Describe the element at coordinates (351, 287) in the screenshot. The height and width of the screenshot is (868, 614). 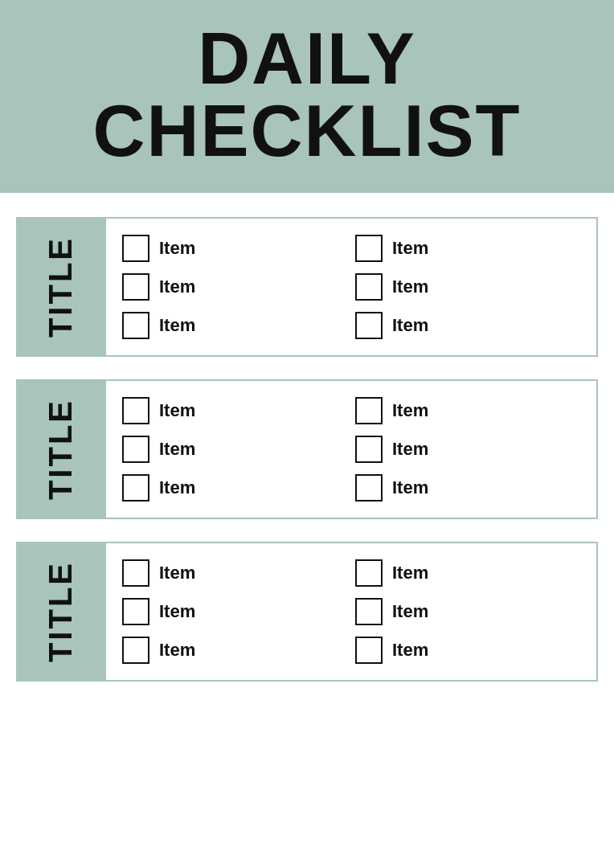
I see `section-items-box-1: Item Item Item Item Item Item` at that location.